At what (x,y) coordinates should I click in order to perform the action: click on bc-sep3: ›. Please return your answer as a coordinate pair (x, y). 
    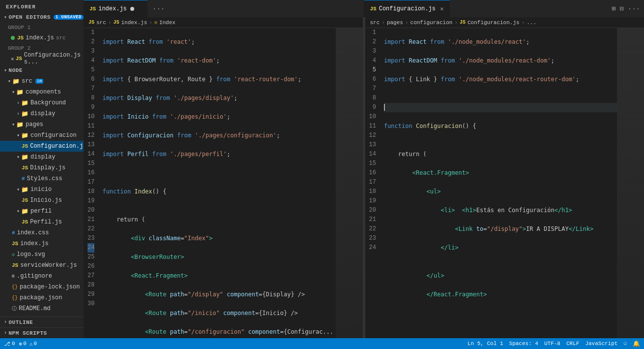
    Looking at the image, I should click on (456, 23).